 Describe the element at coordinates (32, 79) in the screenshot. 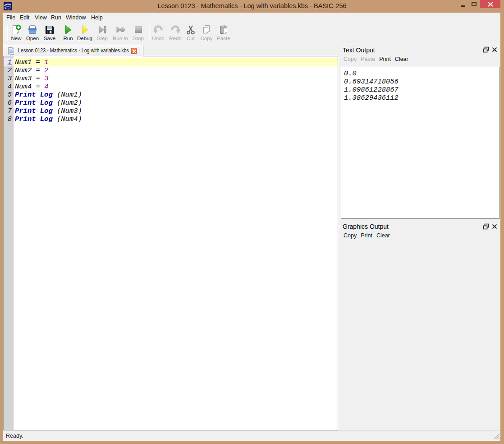

I see `code-line: Num3 = 3` at that location.